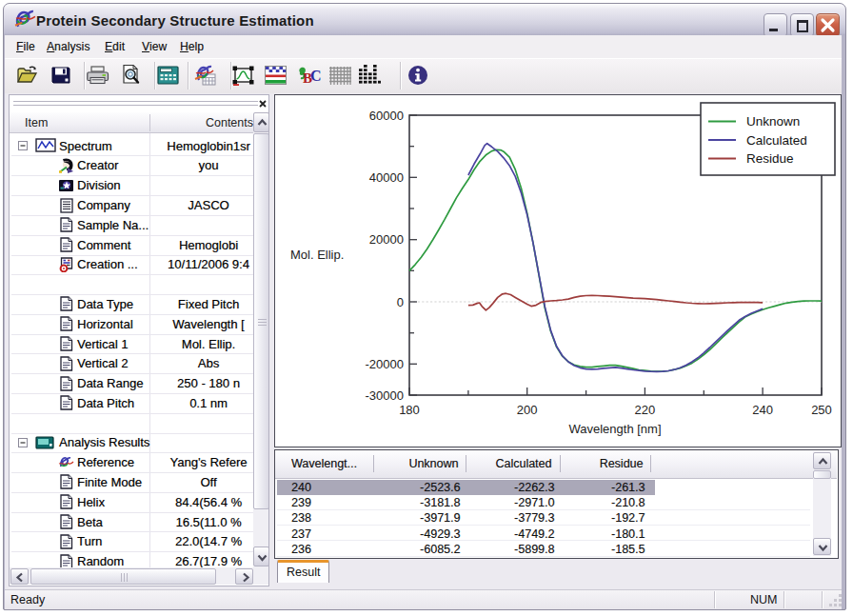  I want to click on svg-text: 220, so click(645, 409).